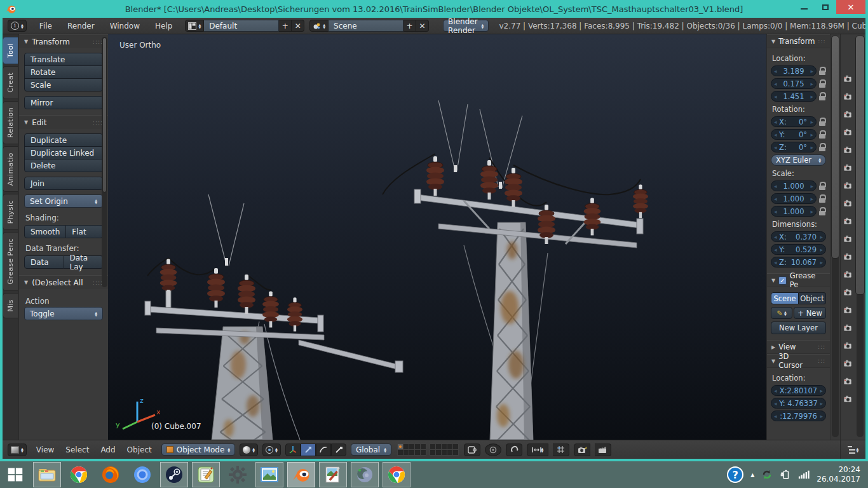 The width and height of the screenshot is (868, 488). I want to click on shelf-tab-mis: Mis, so click(10, 305).